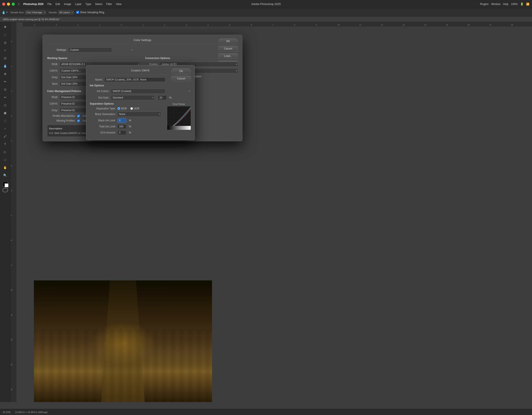 This screenshot has width=532, height=415. I want to click on gcr-radio-item: GCR, so click(122, 109).